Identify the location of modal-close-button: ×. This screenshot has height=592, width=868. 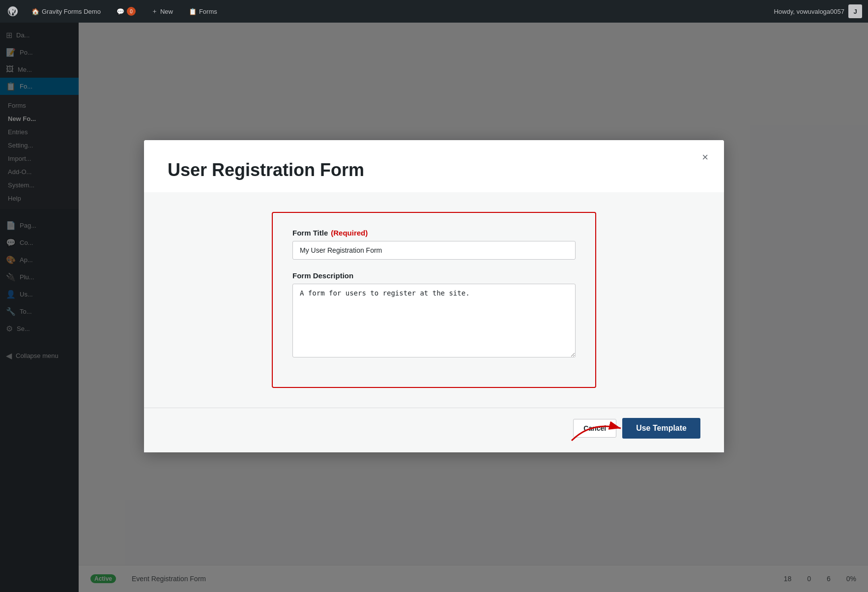
(705, 157).